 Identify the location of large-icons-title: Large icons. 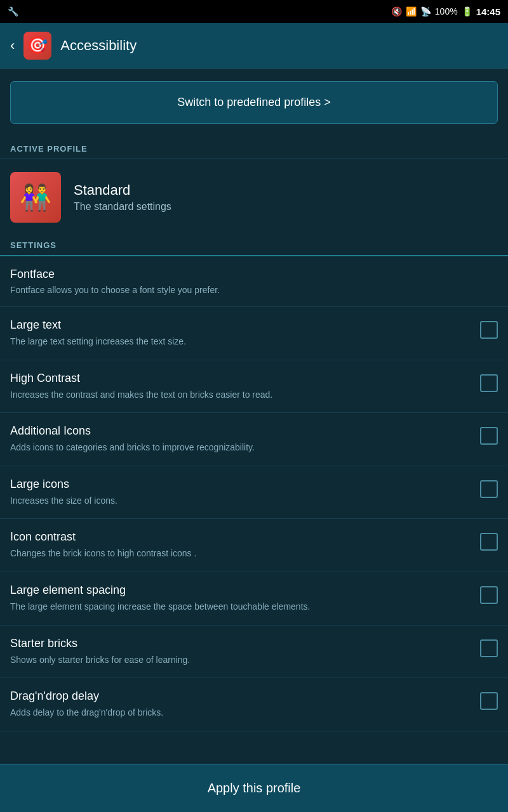
(240, 485).